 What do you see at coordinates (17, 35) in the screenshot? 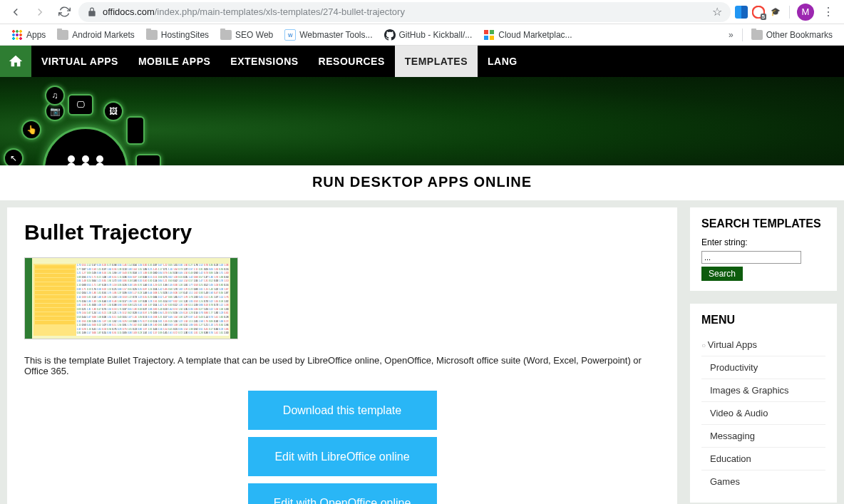
I see `apps-icon` at bounding box center [17, 35].